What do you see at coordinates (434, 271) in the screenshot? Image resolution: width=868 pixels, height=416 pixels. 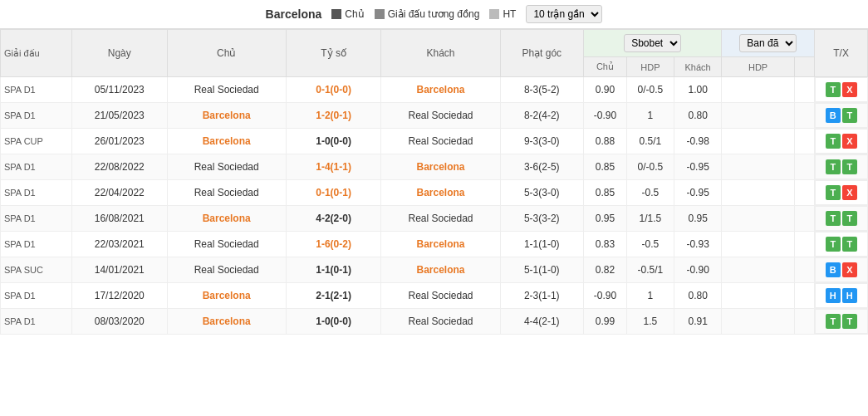 I see `table-row: SPA SUC14/01/2021Real Sociedad1-1(0-1)Ba…` at bounding box center [434, 271].